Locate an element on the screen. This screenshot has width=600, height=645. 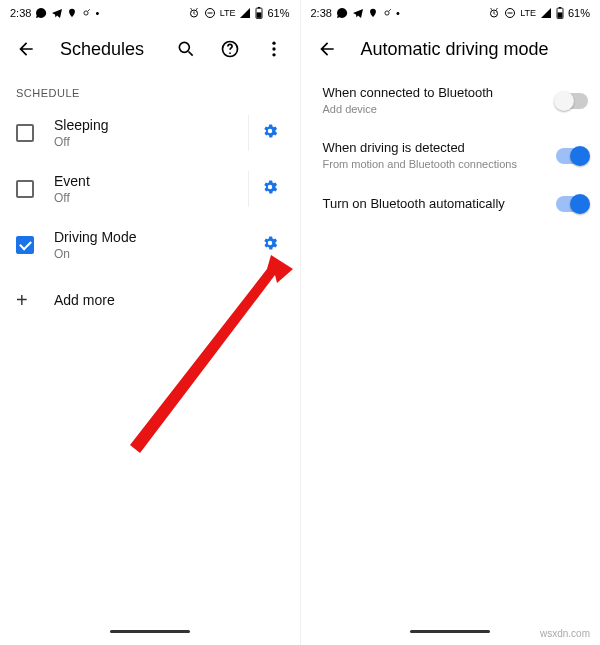
schedule-state: On is located at coordinates (151, 254).